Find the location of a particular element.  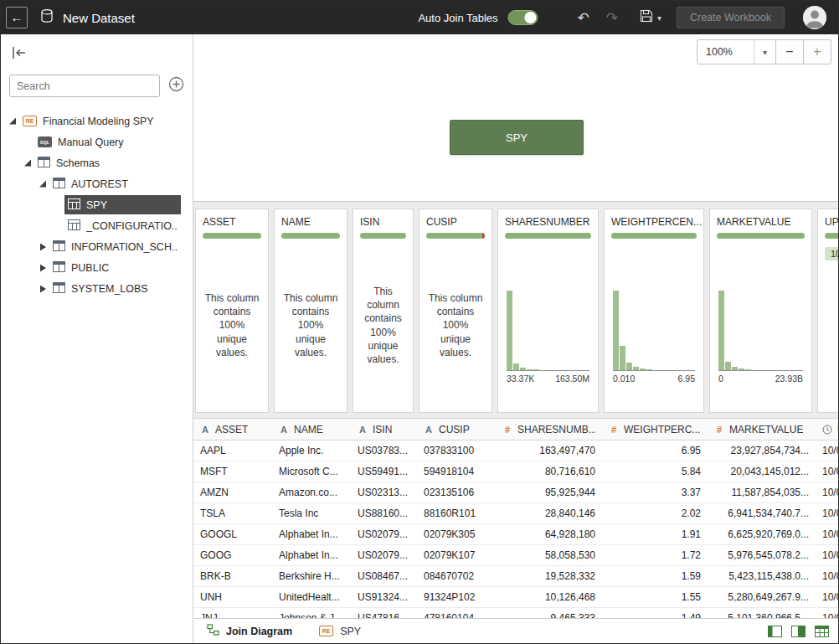

histogram-max-label: 163.50M is located at coordinates (573, 379).